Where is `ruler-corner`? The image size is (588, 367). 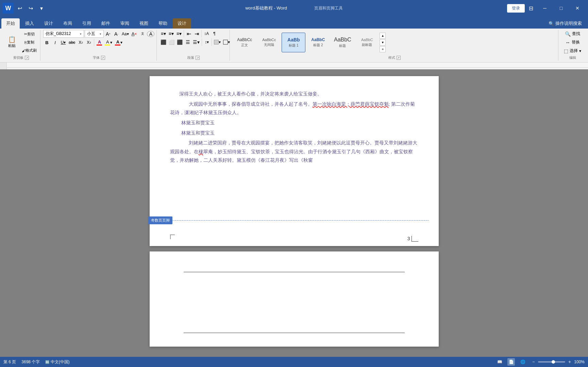 ruler-corner is located at coordinates (3, 66).